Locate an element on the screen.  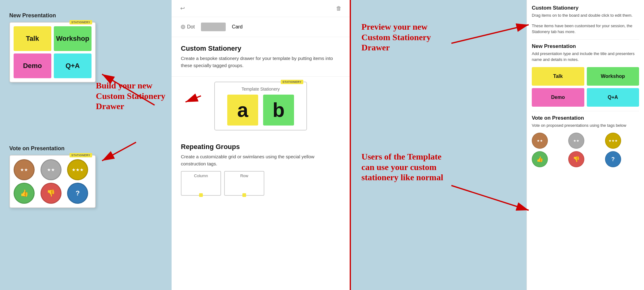
panel-sticky-qa: Q+A is located at coordinates (613, 97).